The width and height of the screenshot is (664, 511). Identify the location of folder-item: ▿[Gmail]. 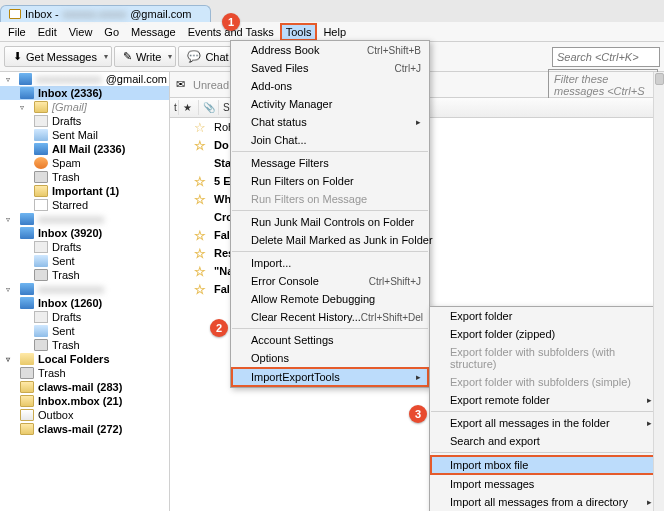
(84, 107).